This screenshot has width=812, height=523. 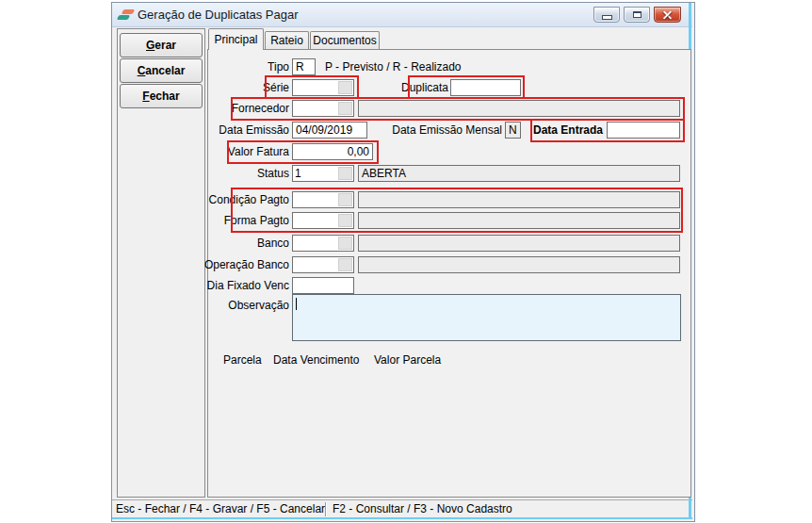 What do you see at coordinates (345, 221) in the screenshot?
I see `forma-pagto-lookup-button` at bounding box center [345, 221].